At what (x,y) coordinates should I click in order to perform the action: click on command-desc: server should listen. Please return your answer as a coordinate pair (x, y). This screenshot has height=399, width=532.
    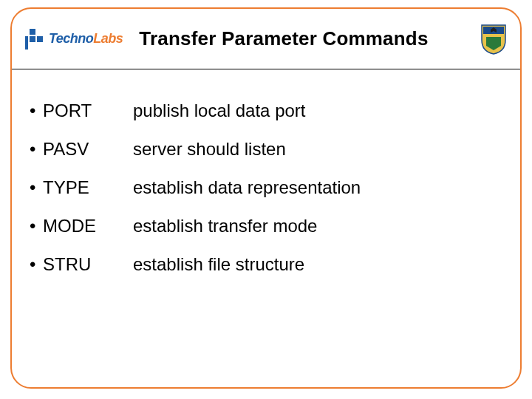
    Looking at the image, I should click on (318, 149).